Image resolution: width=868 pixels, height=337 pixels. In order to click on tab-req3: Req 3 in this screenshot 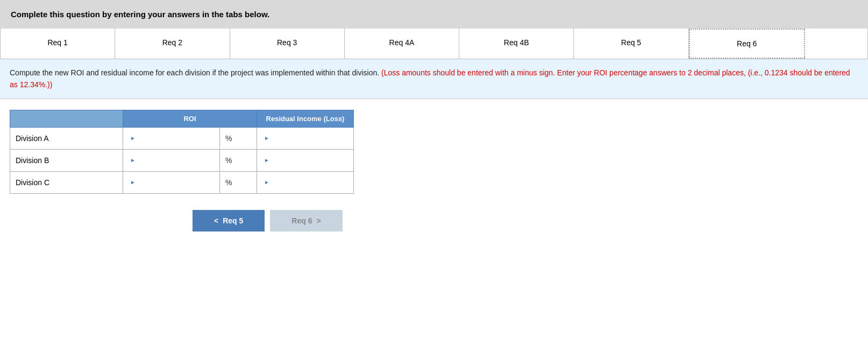, I will do `click(287, 44)`.